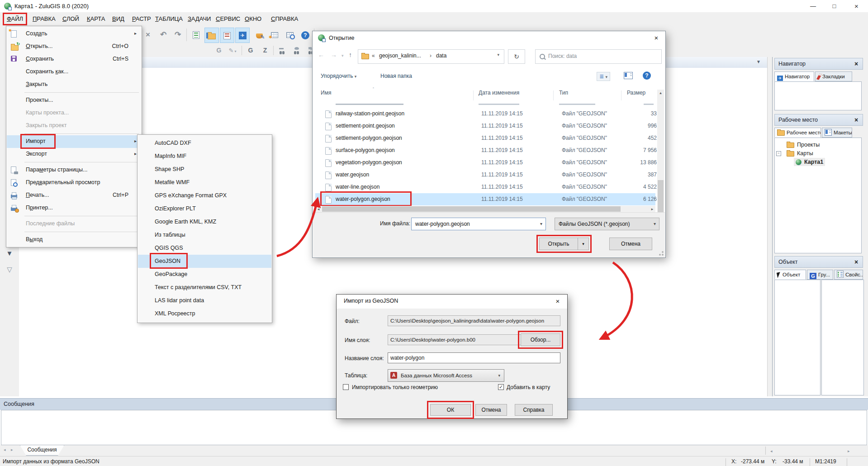 The height and width of the screenshot is (466, 868). I want to click on up-icon: ↑, so click(350, 55).